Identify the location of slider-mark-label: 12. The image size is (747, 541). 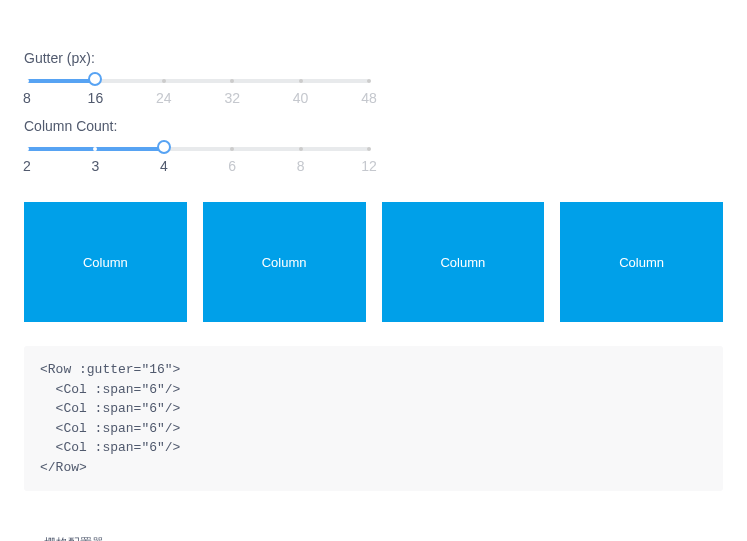
(369, 166).